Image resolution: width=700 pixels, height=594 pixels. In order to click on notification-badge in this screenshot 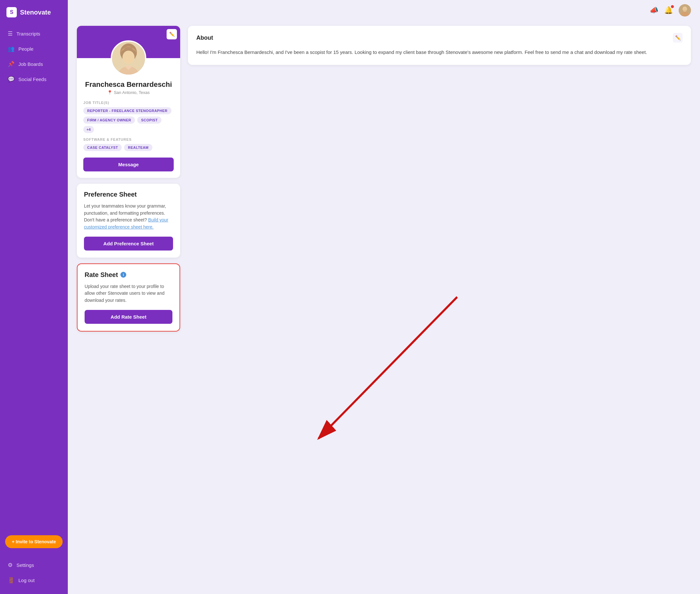, I will do `click(672, 7)`.